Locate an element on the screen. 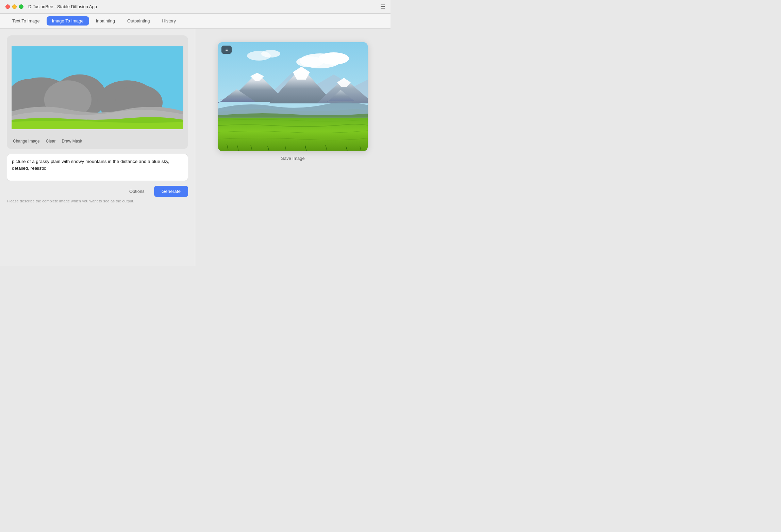 The image size is (781, 532). tab-inpainting: Inpainting is located at coordinates (105, 21).